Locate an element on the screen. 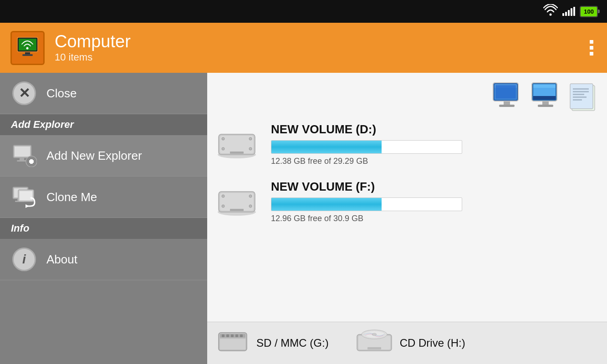 The image size is (607, 364). status-icons: 100 is located at coordinates (571, 12).